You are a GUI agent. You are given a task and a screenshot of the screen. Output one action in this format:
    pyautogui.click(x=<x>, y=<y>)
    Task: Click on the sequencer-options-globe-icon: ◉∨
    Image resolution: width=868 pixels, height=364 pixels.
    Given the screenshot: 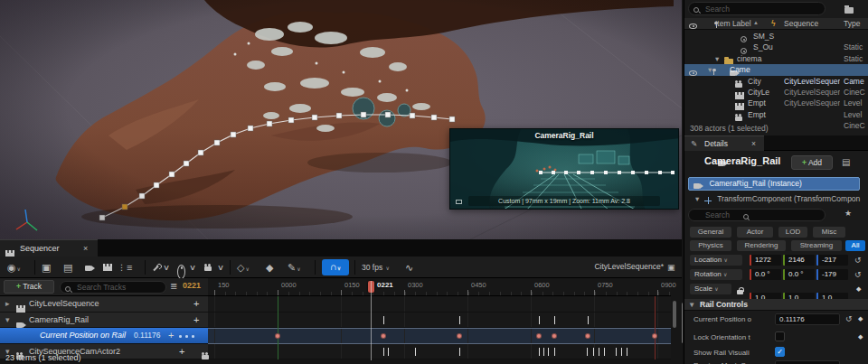 What is the action you would take?
    pyautogui.click(x=14, y=267)
    